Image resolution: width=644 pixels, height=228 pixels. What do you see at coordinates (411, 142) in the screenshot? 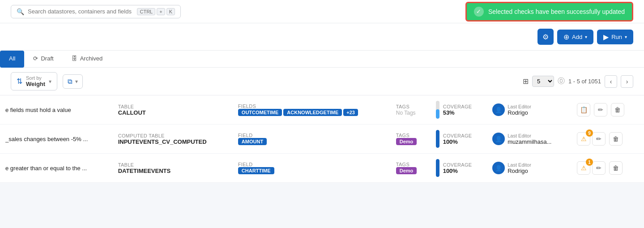
I see `tags-badges: Demo` at bounding box center [411, 142].